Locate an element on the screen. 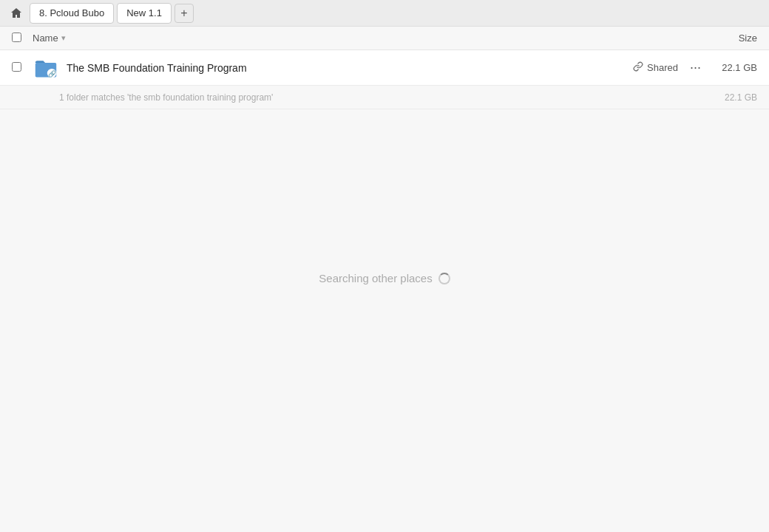  loading-spinner is located at coordinates (444, 279).